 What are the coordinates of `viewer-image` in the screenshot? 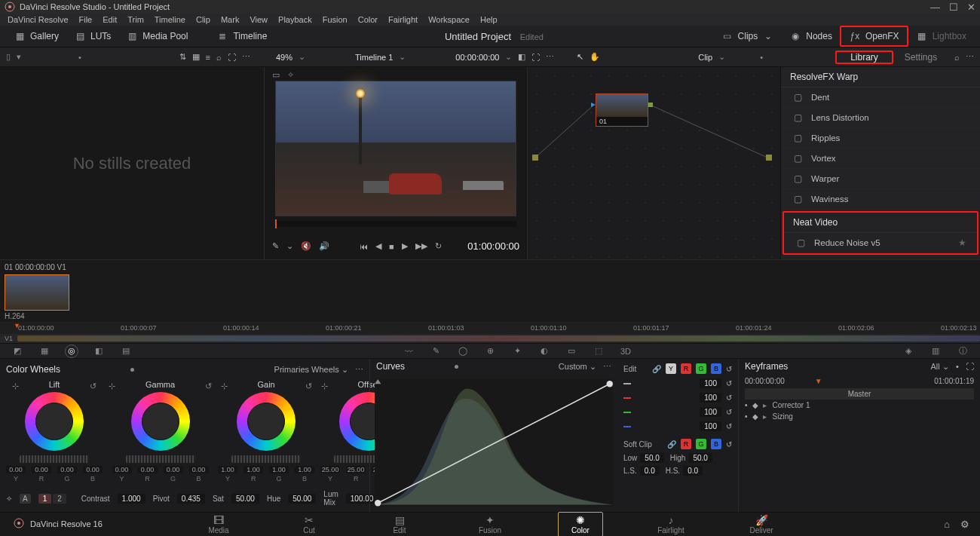 It's located at (396, 149).